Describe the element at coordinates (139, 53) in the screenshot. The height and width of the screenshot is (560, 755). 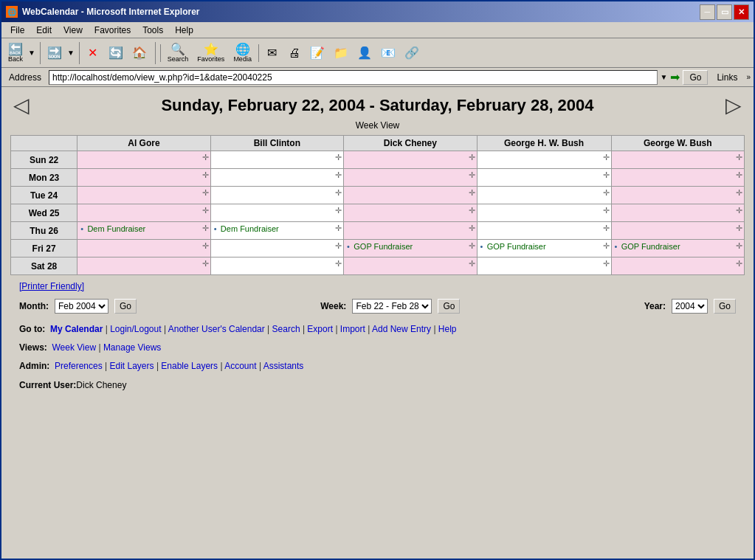
I see `home-button: 🏠` at that location.